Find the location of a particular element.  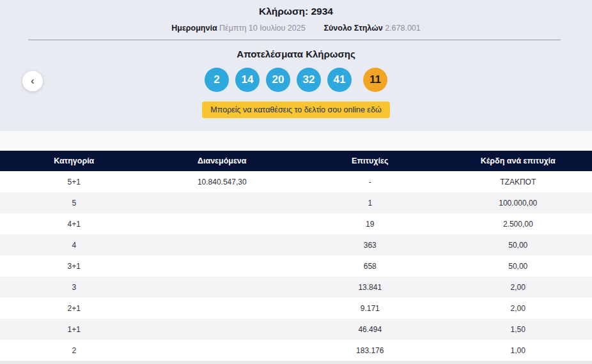

table-cell: 1+1 is located at coordinates (74, 330).